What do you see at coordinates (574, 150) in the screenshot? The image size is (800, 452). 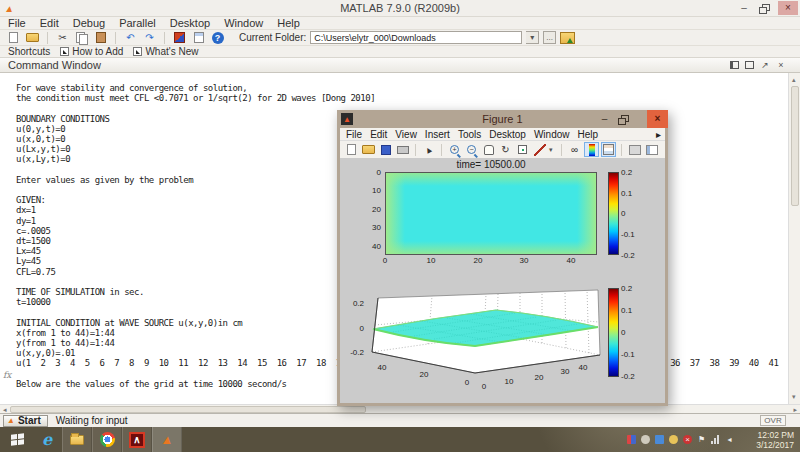 I see `link-plot-button: ∞` at bounding box center [574, 150].